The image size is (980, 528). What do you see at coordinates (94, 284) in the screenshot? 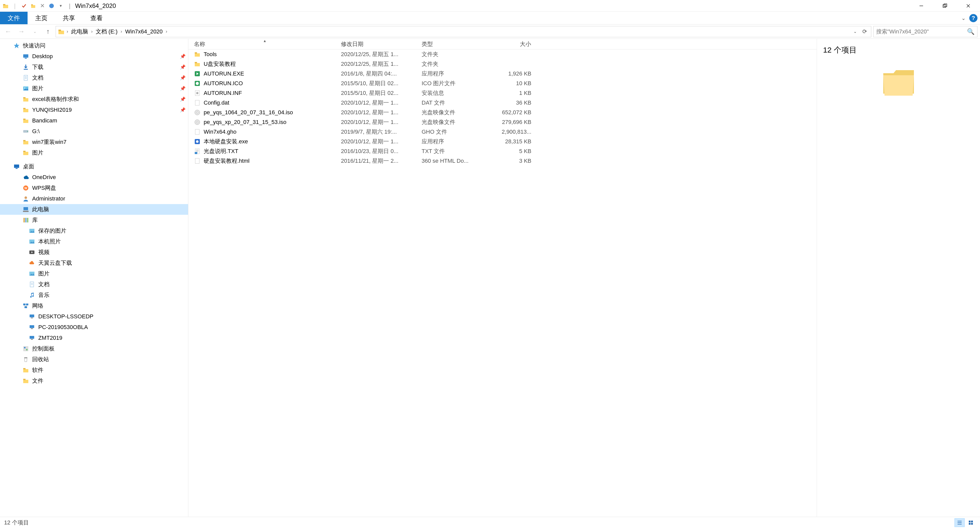
I see `sidebar-item: 文档` at bounding box center [94, 284].